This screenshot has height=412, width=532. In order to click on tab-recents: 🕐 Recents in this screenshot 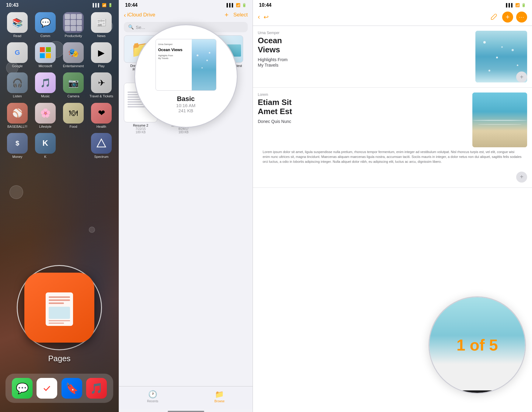, I will do `click(153, 396)`.